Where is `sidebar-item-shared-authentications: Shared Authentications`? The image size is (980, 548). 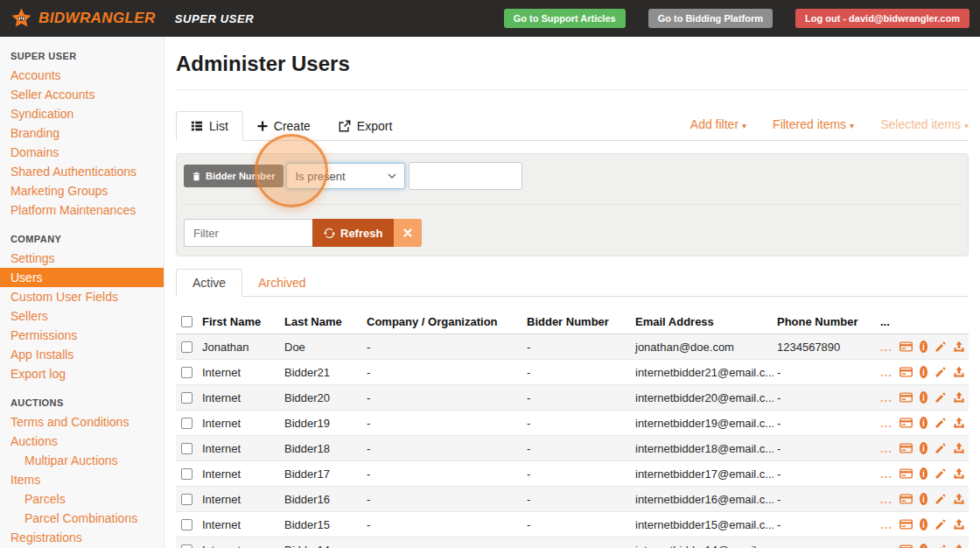 sidebar-item-shared-authentications: Shared Authentications is located at coordinates (82, 172).